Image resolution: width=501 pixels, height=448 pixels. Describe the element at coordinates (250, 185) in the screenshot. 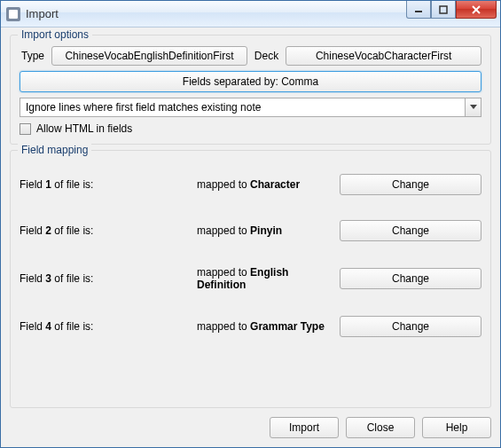

I see `field-mapping-row: Field 1 of file is: mapped to Character …` at that location.